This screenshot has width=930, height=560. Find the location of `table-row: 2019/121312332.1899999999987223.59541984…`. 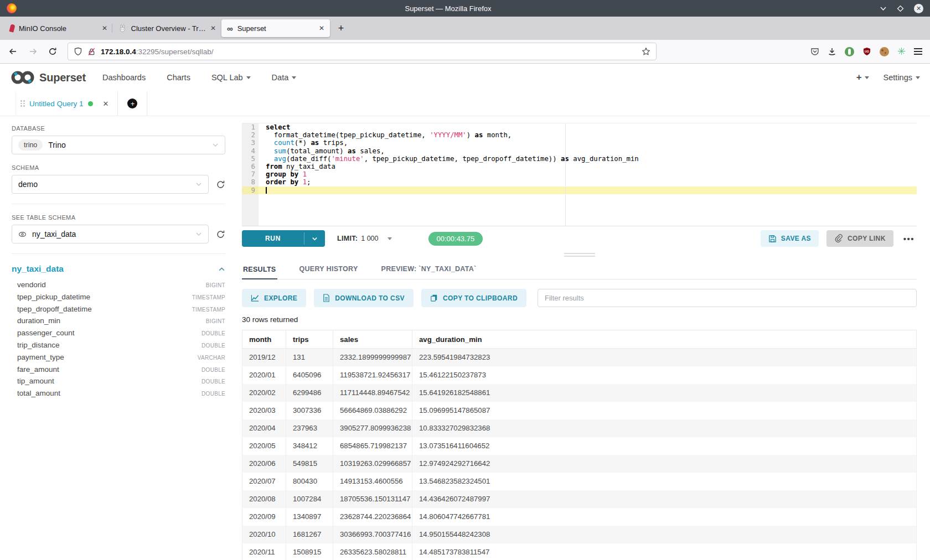

table-row: 2019/121312332.1899999999987223.59541984… is located at coordinates (580, 357).